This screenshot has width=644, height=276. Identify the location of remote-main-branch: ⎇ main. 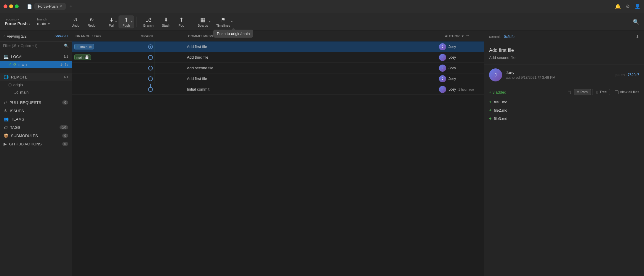
(36, 92).